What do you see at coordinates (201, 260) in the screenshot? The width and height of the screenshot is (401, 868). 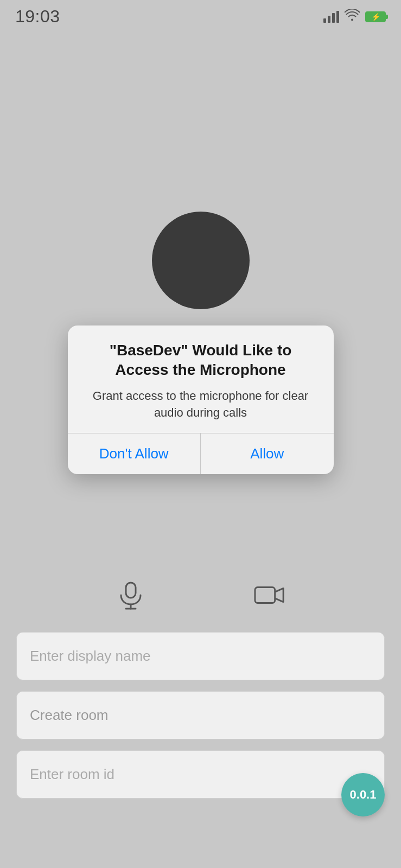 I see `avatar` at bounding box center [201, 260].